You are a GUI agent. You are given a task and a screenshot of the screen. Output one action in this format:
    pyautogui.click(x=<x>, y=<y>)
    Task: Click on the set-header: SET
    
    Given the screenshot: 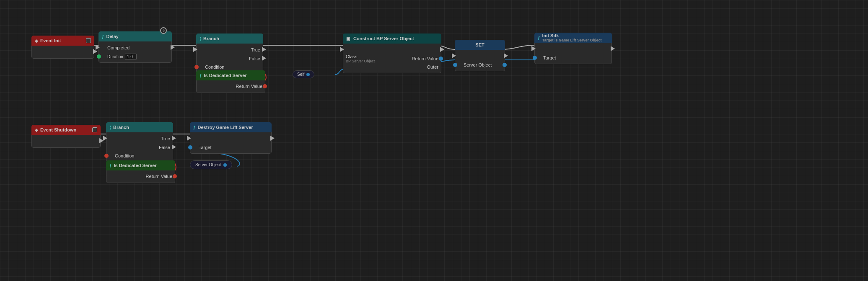 What is the action you would take?
    pyautogui.click(x=480, y=45)
    